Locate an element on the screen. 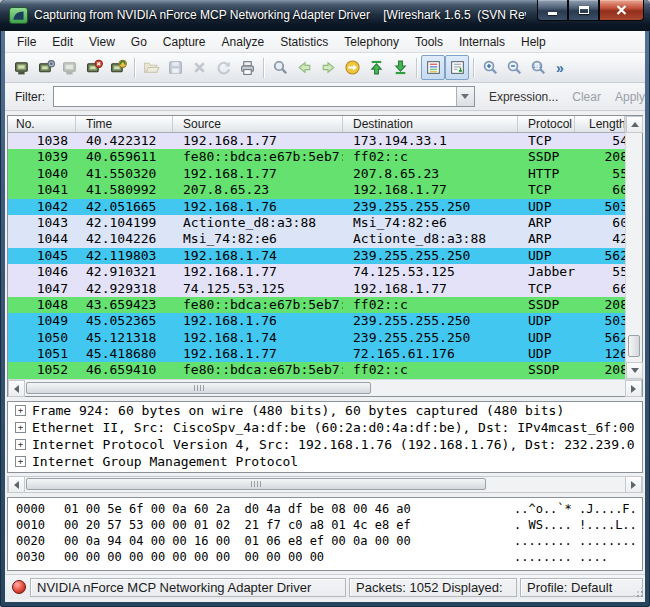 The height and width of the screenshot is (607, 650). capture-options-button is located at coordinates (46, 68).